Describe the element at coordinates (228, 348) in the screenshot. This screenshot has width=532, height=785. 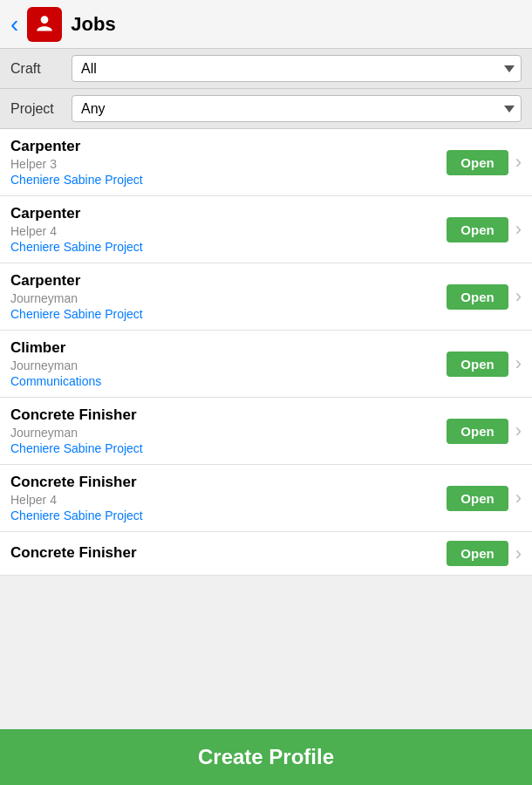
I see `job-title: Climber` at that location.